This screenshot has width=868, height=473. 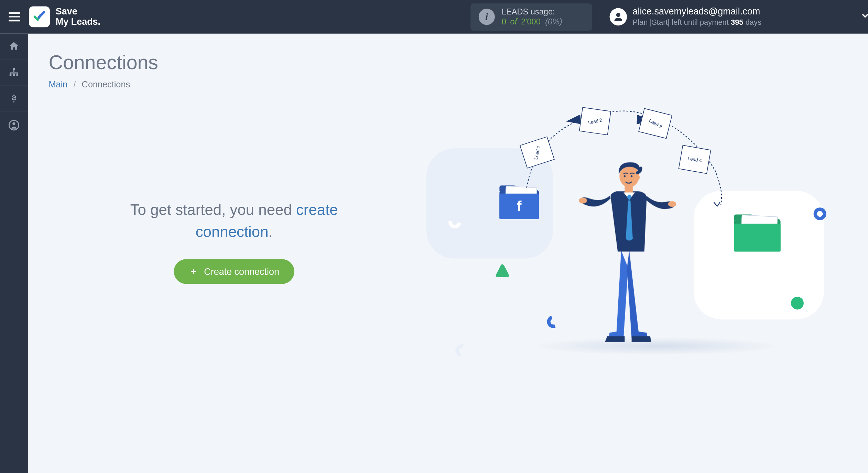 What do you see at coordinates (685, 17) in the screenshot?
I see `account-menu: alice.savemyleads@gmail.com Plan |Start|…` at bounding box center [685, 17].